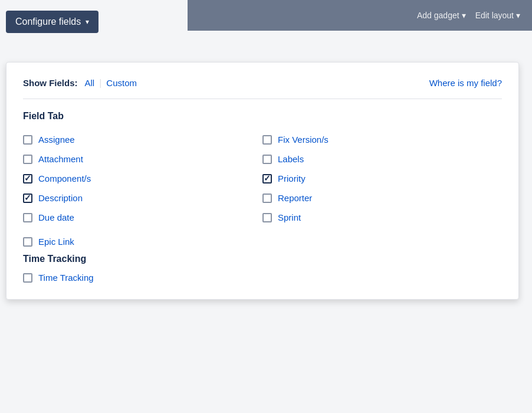  What do you see at coordinates (360, 15) in the screenshot?
I see `top-bar: Add gadget ▾ Edit layout ▾` at bounding box center [360, 15].